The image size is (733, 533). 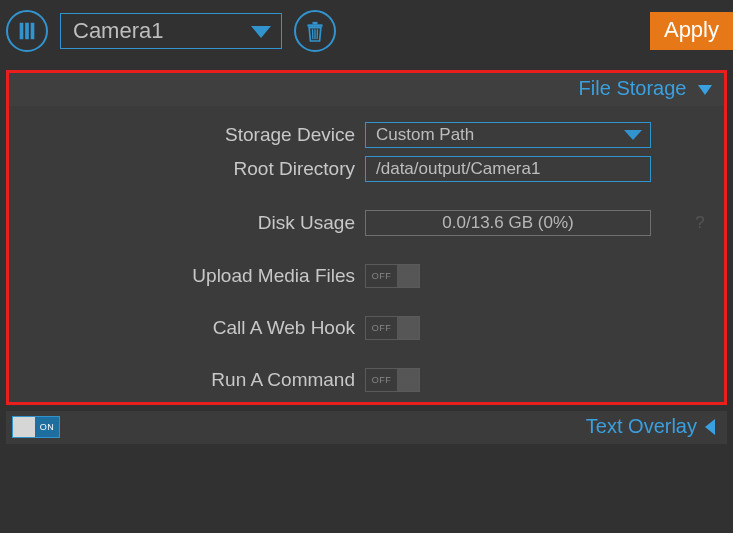 I want to click on help-icon: ?, so click(x=700, y=223).